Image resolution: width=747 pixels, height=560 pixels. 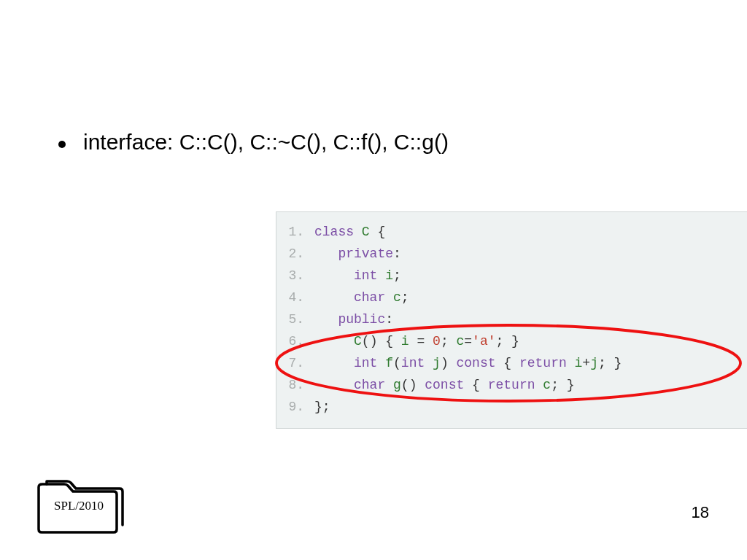 What do you see at coordinates (79, 502) in the screenshot?
I see `folder-icon: SPL/2010` at bounding box center [79, 502].